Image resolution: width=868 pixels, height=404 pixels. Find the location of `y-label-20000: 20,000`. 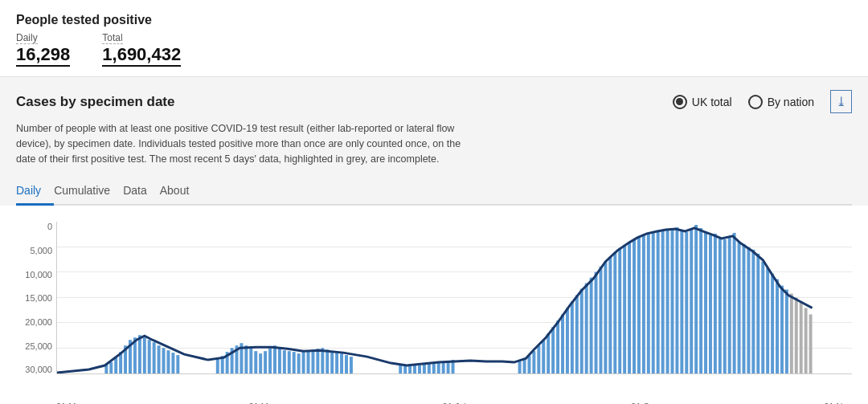

y-label-20000: 20,000 is located at coordinates (34, 322).